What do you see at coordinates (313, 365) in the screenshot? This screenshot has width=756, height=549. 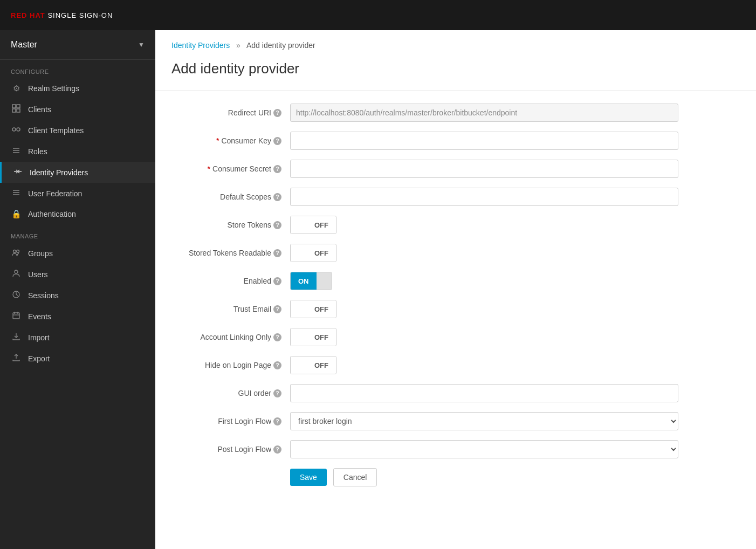 I see `hide-on-login-page-toggle: OFF` at bounding box center [313, 365].